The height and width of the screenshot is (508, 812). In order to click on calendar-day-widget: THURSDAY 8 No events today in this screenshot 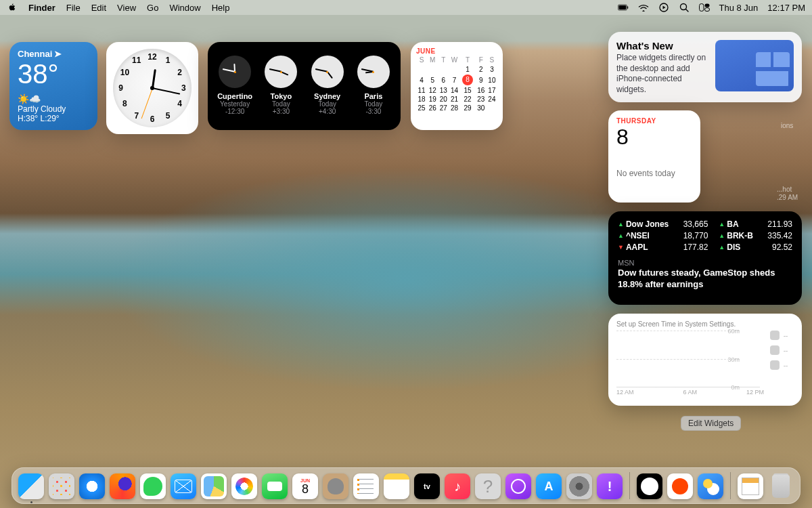, I will do `click(654, 156)`.